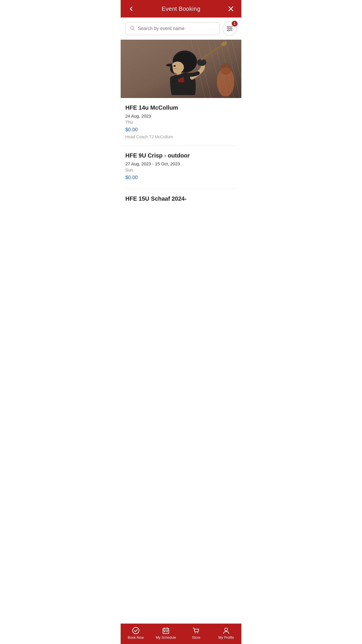 The image size is (362, 644). I want to click on event-date: 27 Aug, 2023 - 15 Oct, 2023, so click(181, 164).